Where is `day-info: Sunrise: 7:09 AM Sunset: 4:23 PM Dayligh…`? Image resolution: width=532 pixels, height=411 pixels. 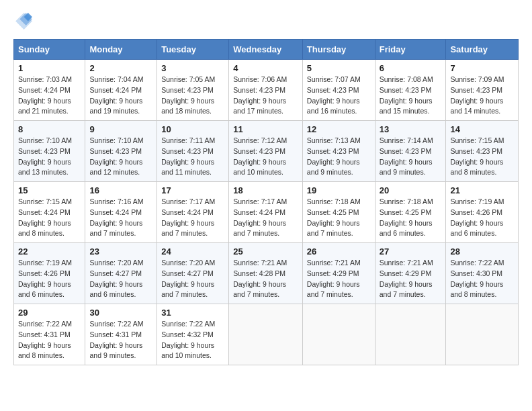 day-info: Sunrise: 7:09 AM Sunset: 4:23 PM Dayligh… is located at coordinates (482, 95).